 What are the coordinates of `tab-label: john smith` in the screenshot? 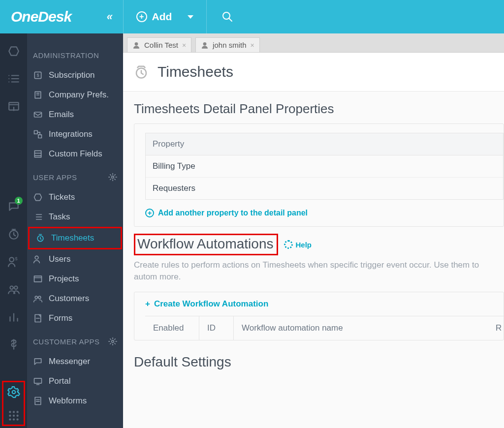 It's located at (229, 45).